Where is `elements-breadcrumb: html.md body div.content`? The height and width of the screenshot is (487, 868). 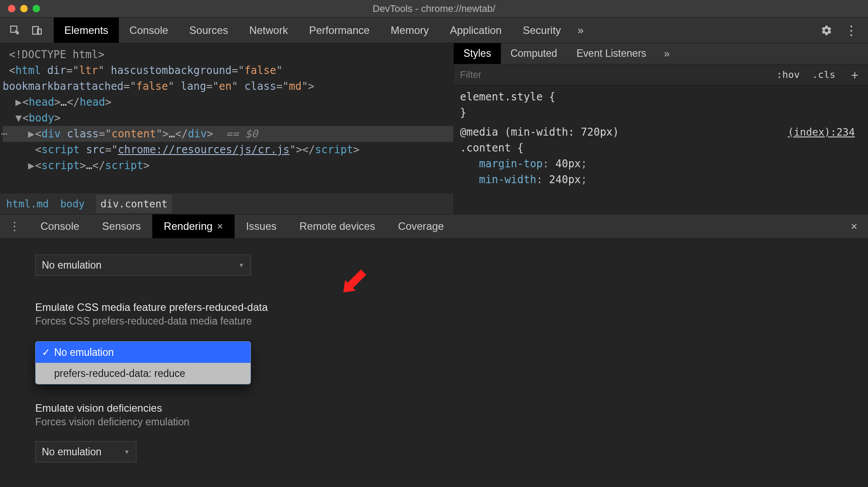
elements-breadcrumb: html.md body div.content is located at coordinates (227, 203).